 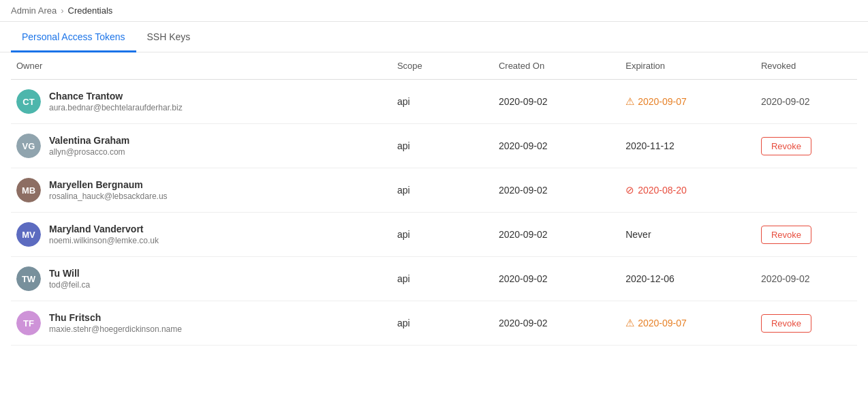 What do you see at coordinates (29, 323) in the screenshot?
I see `avatar: TF` at bounding box center [29, 323].